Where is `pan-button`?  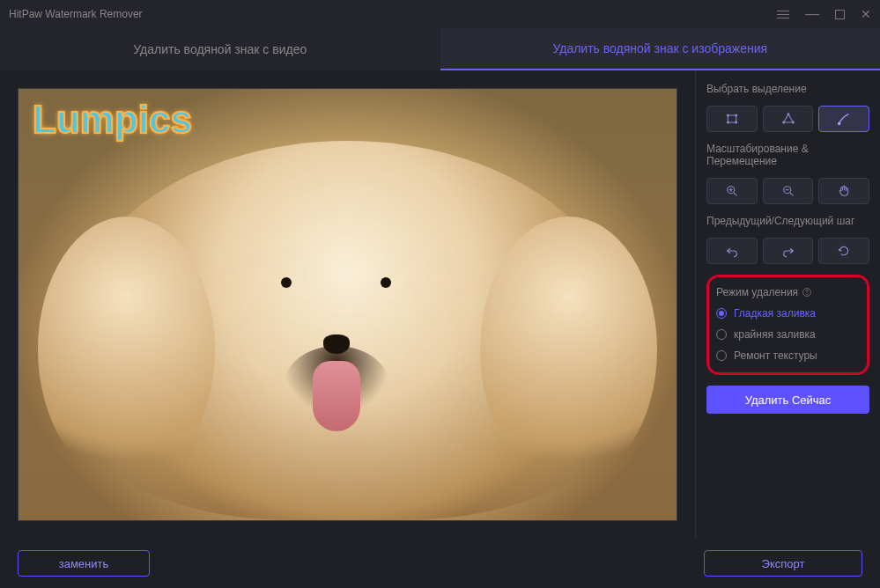
pan-button is located at coordinates (844, 191).